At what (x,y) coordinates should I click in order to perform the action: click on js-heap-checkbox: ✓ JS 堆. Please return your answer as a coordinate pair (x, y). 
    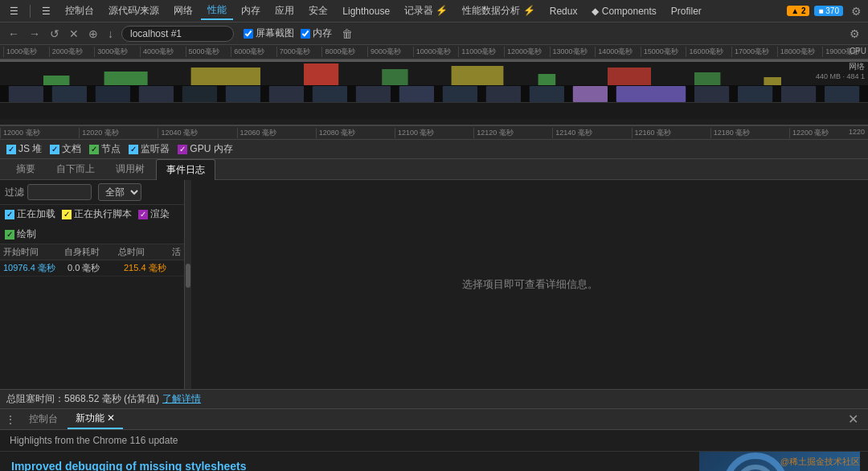
    Looking at the image, I should click on (24, 149).